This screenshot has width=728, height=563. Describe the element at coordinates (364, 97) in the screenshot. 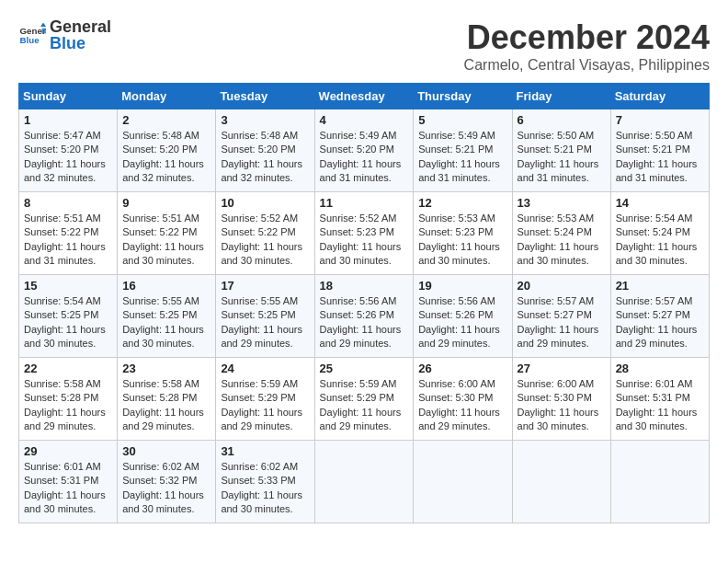

I see `calendar-header-row: SundayMondayTuesdayWednesdayThursdayFrid…` at that location.